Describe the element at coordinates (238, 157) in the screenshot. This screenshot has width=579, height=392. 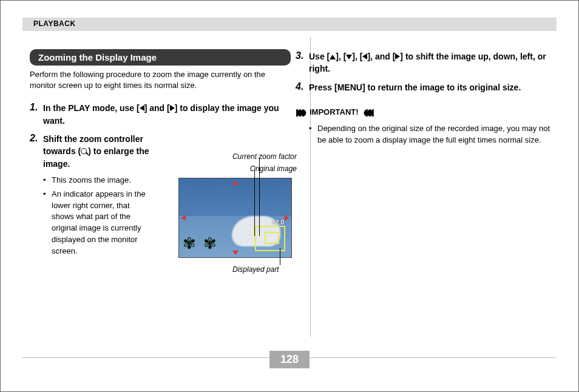
I see `figure-label-zoom-factor: Current zoom factor` at that location.